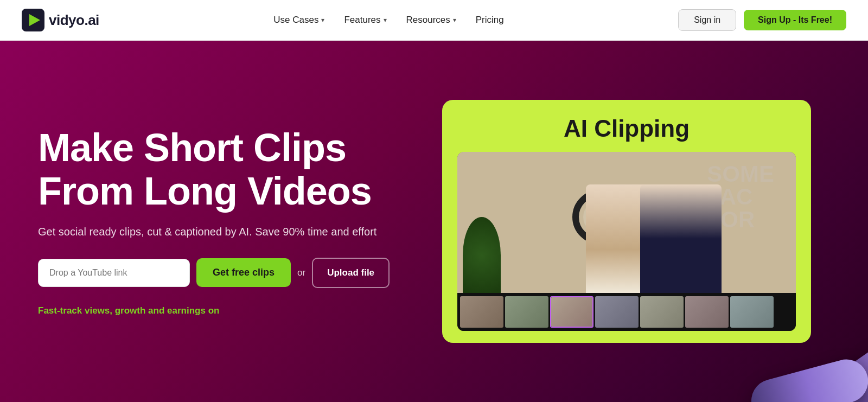 The image size is (868, 402). Describe the element at coordinates (388, 20) in the screenshot. I see `nav-links: Use Cases ▾ Features ▾ Resources ▾ Prici…` at that location.